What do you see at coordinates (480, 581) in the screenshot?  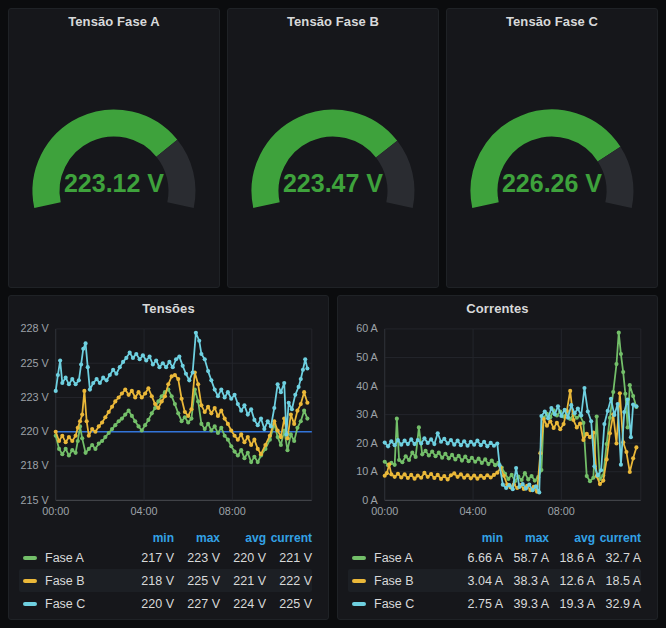 I see `legend-value-min: 3.04 A` at bounding box center [480, 581].